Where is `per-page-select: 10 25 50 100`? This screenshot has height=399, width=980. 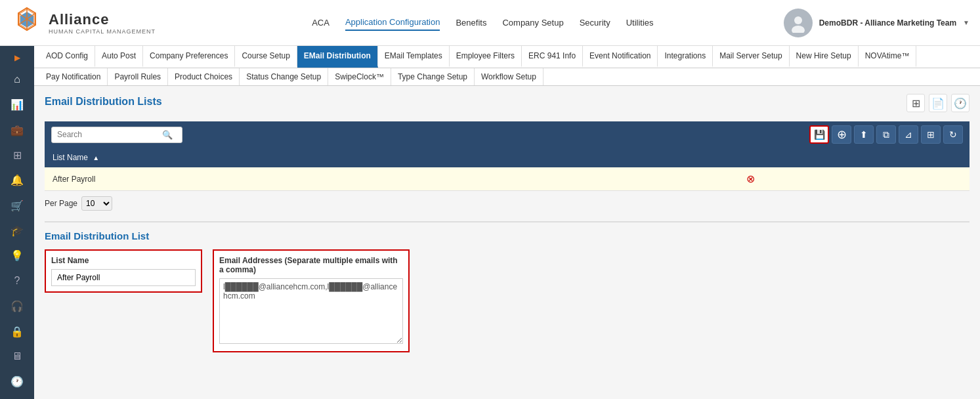
per-page-select: 10 25 50 100 is located at coordinates (97, 203).